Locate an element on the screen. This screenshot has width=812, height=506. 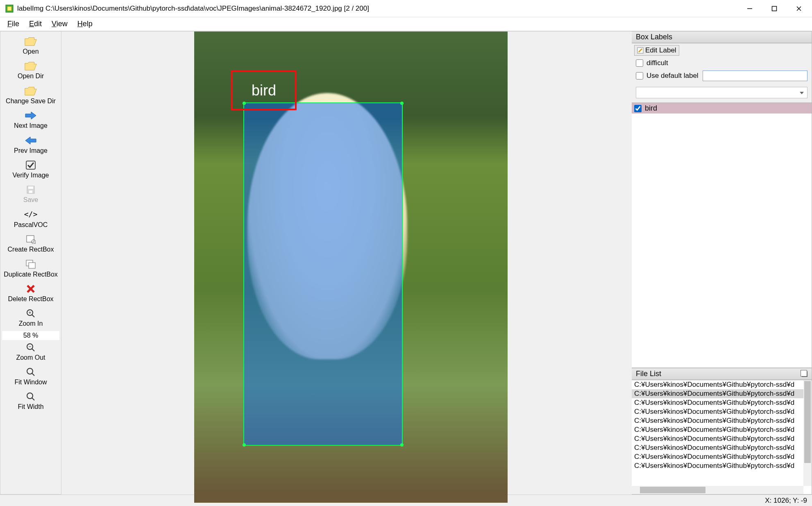
label-item-text: bird is located at coordinates (651, 108).